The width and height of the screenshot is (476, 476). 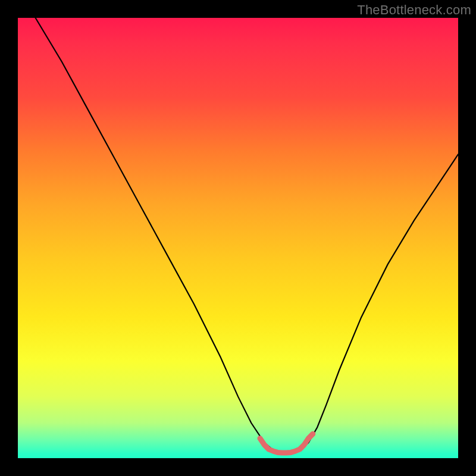 I want to click on optimal-band, so click(x=287, y=443).